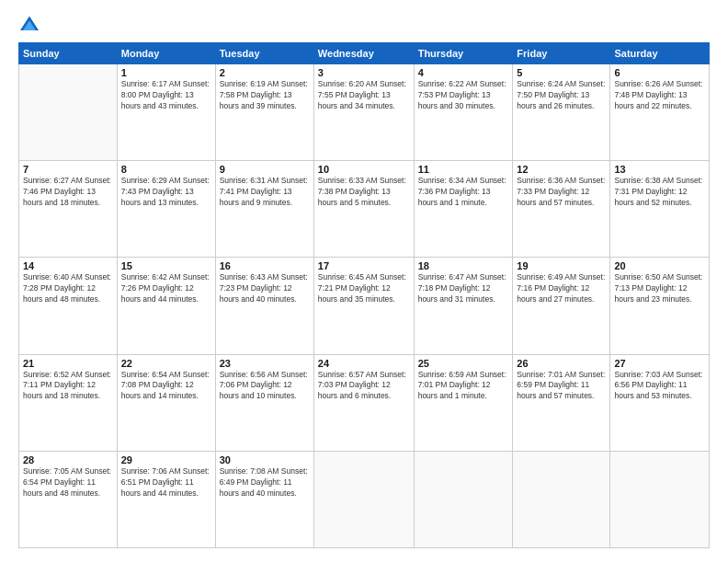  I want to click on weekday-header-saturday: Saturday, so click(660, 53).